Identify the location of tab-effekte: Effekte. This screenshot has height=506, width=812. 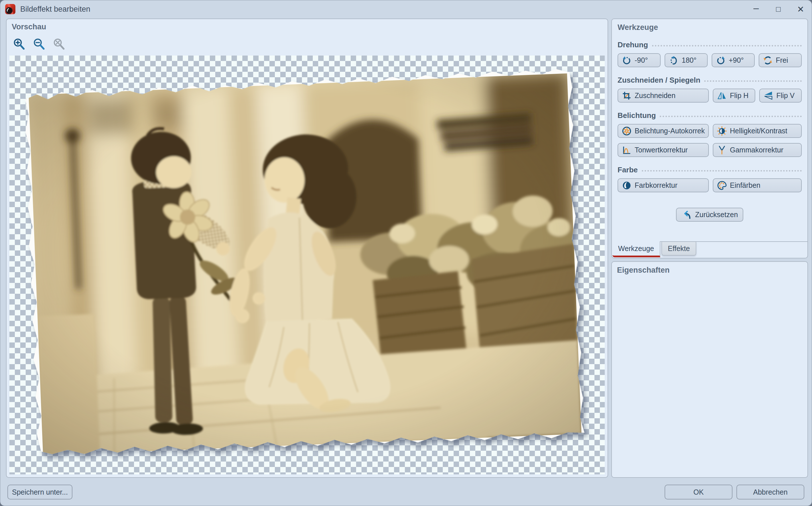
(679, 249).